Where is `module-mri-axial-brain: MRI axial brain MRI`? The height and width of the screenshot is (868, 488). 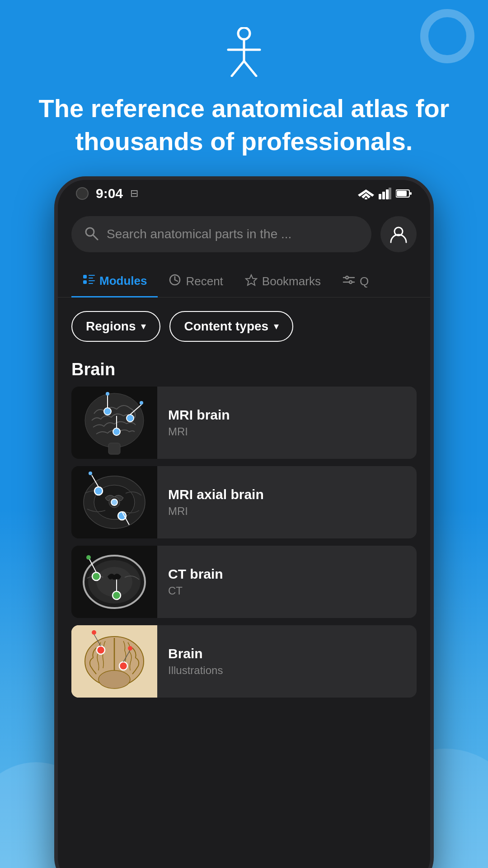 module-mri-axial-brain: MRI axial brain MRI is located at coordinates (244, 502).